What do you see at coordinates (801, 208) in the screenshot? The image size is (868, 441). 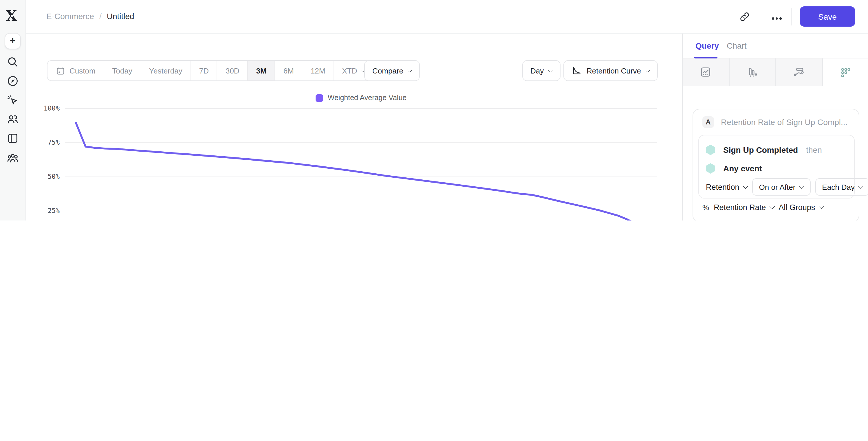 I see `groups-dropdown: All Groups` at bounding box center [801, 208].